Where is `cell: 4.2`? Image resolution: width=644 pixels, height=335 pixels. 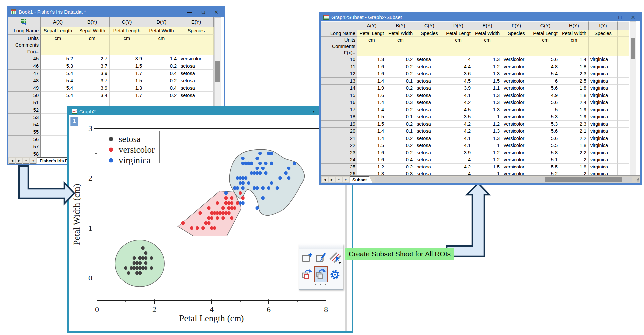 cell: 4.2 is located at coordinates (458, 124).